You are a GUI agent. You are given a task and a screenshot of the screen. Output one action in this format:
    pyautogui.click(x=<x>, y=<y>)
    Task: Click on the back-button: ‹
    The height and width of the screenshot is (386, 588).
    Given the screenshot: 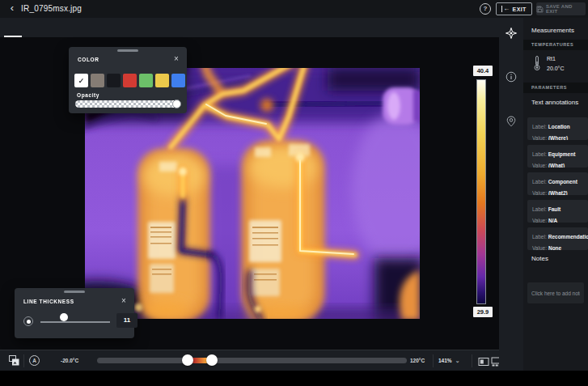 What is the action you would take?
    pyautogui.click(x=12, y=9)
    